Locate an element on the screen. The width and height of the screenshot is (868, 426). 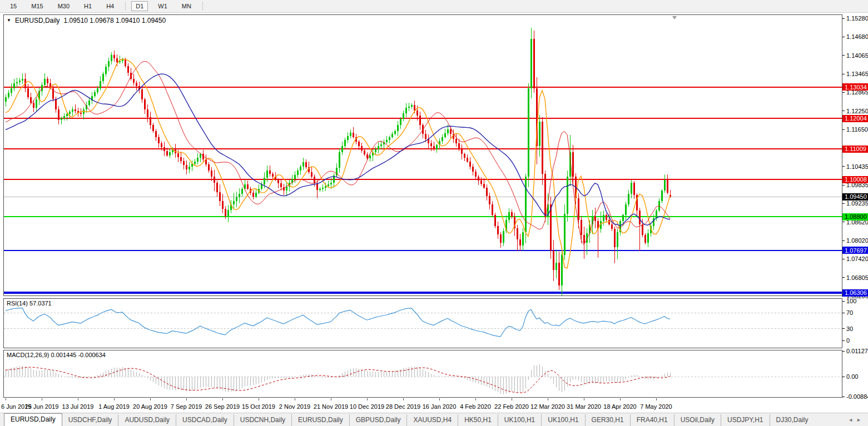
date-axis: 6 Jun 201925 Jun 201913 Jul 20191 Aug 20… is located at coordinates (337, 404).